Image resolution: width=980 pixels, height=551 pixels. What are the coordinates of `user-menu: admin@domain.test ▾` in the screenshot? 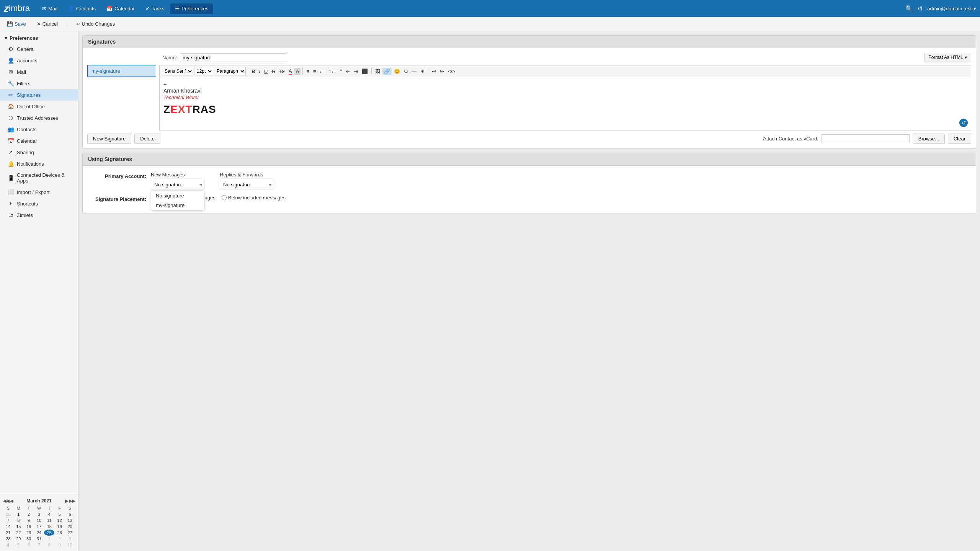 It's located at (952, 8).